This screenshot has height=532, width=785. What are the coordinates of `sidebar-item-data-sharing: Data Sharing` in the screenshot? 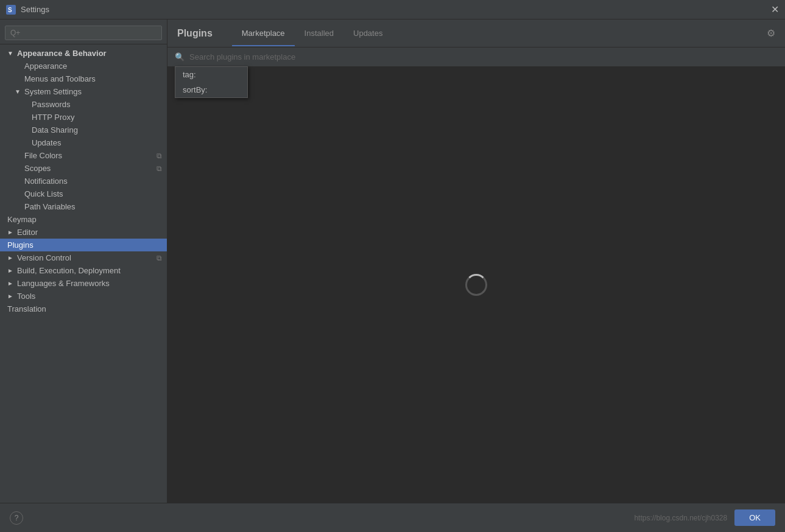 It's located at (83, 130).